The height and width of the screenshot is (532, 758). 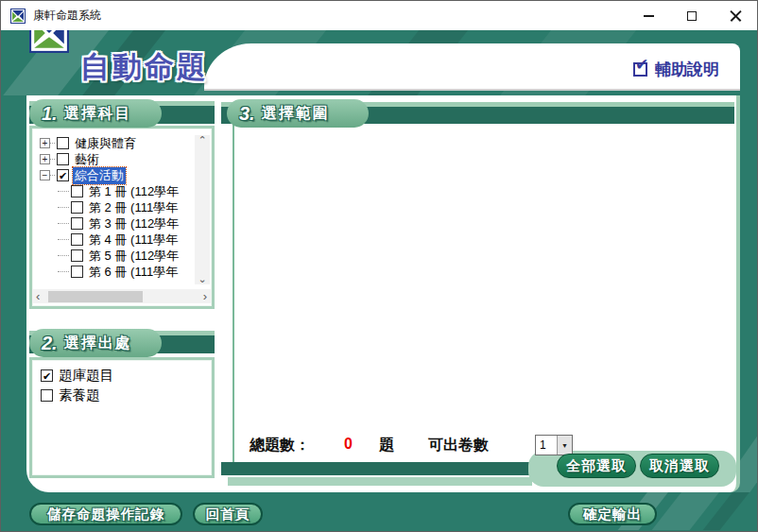 I want to click on close-button, so click(x=735, y=15).